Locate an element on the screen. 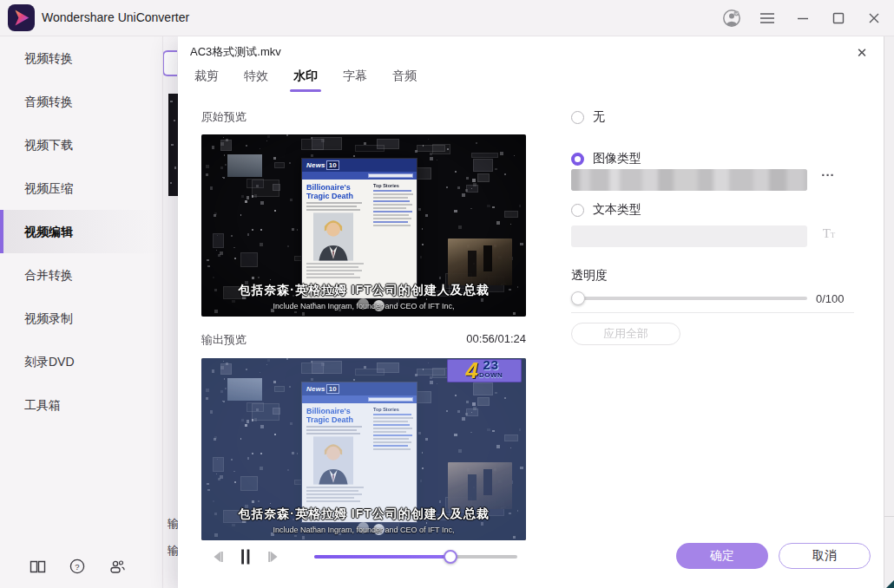 This screenshot has height=588, width=894. watermark-text-option: 文本类型 is located at coordinates (606, 210).